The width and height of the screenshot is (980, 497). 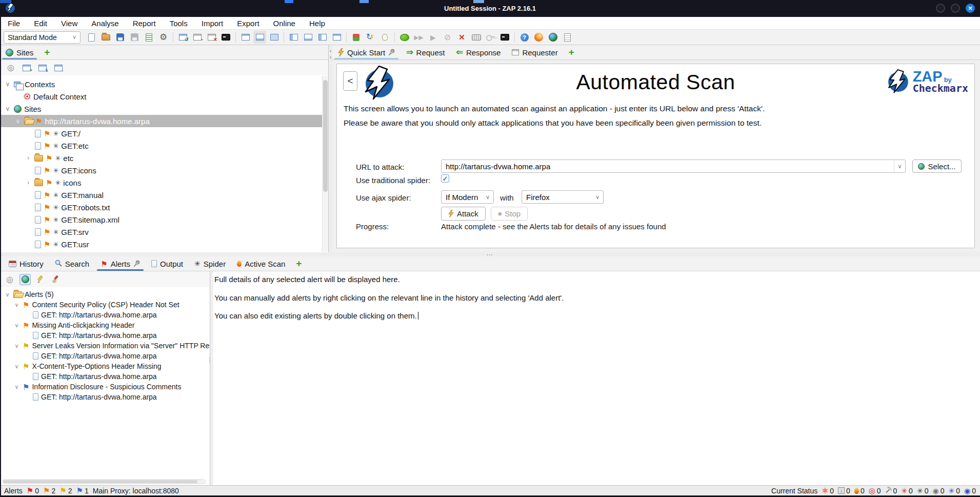 What do you see at coordinates (105, 24) in the screenshot?
I see `menu-analyse: Analyse` at bounding box center [105, 24].